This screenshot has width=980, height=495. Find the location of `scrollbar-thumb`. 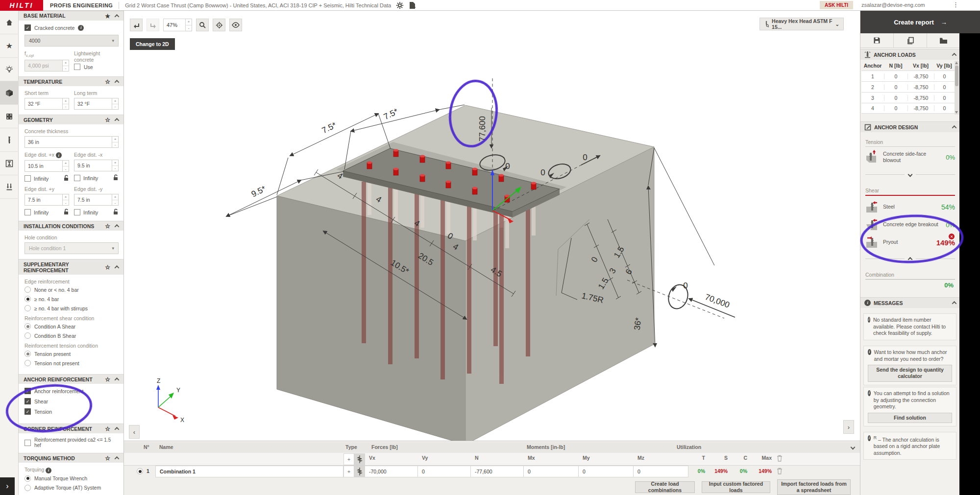

scrollbar-thumb is located at coordinates (956, 76).